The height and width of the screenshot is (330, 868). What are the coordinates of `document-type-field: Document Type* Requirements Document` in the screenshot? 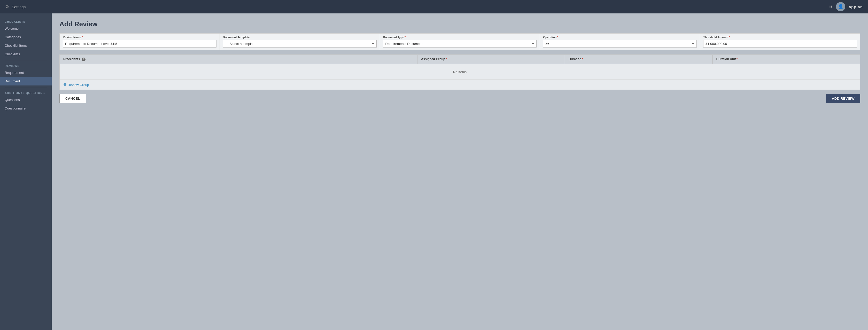 It's located at (460, 42).